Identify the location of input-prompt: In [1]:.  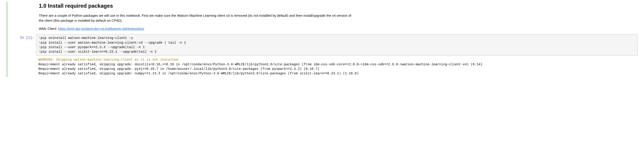
(22, 55).